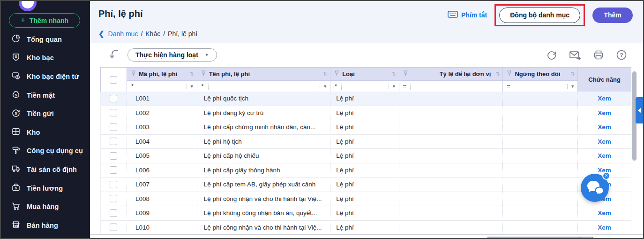  What do you see at coordinates (366, 171) in the screenshot?
I see `table-row: L006Lệ phí cấp giấy thông hànhLệ phíXem` at bounding box center [366, 171].